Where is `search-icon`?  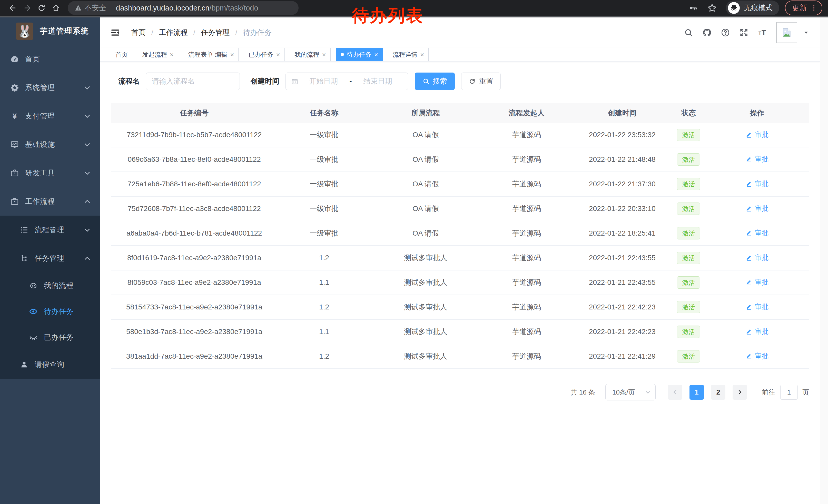 search-icon is located at coordinates (688, 33).